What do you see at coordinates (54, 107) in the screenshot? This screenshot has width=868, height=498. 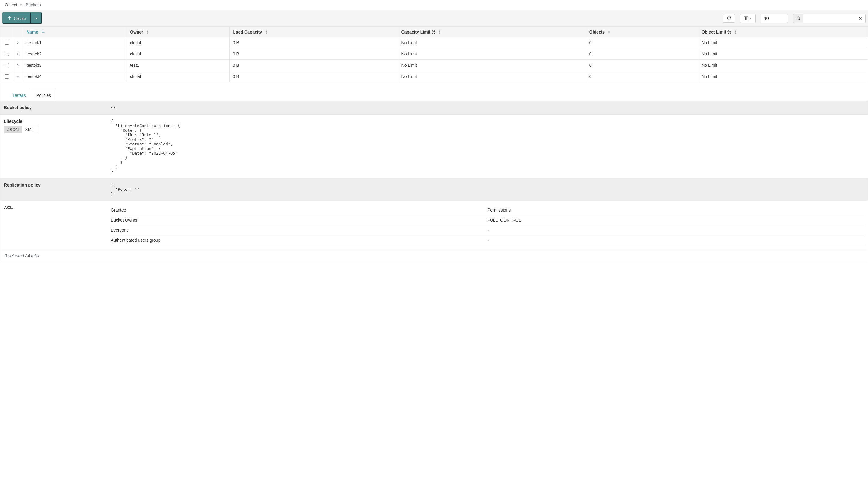 I see `bucket-policy-label: Bucket policy` at bounding box center [54, 107].